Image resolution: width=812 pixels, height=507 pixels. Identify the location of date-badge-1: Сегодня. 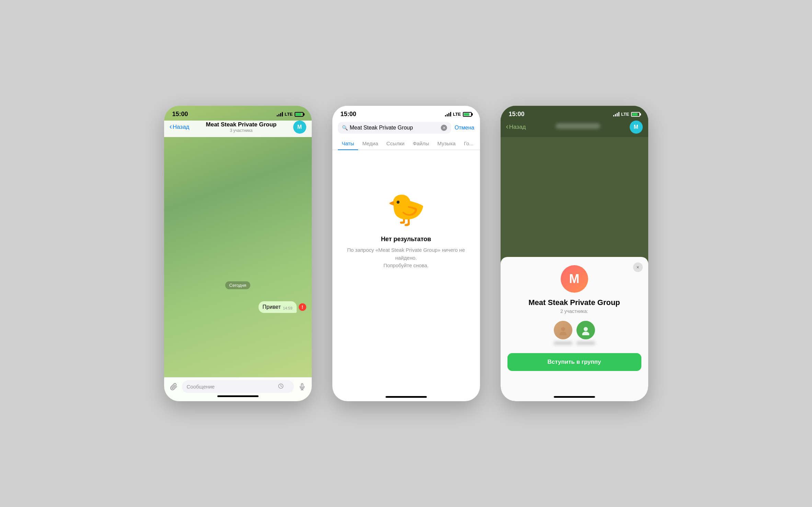
(238, 285).